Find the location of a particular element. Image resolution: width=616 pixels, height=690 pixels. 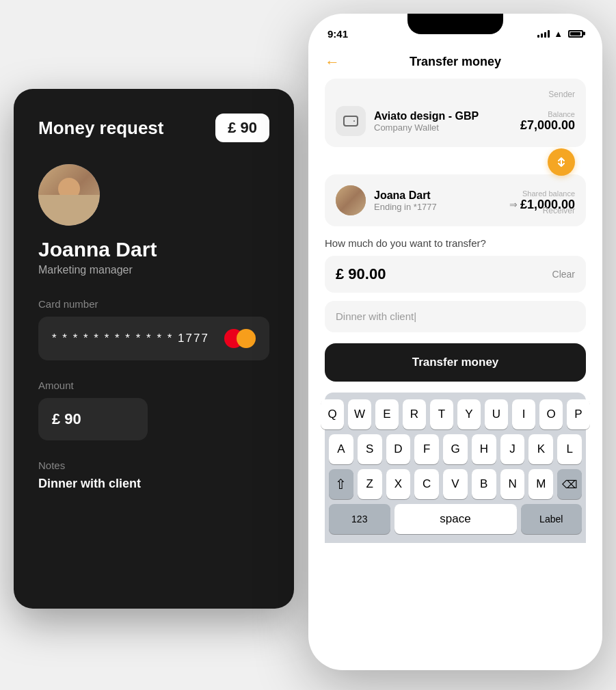

receiver-row: Joana Dart Ending in *1777 Shared balanc… is located at coordinates (455, 200).